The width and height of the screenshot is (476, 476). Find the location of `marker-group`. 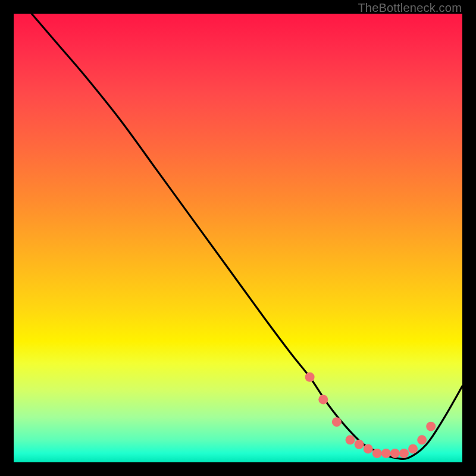

marker-group is located at coordinates (371, 415).